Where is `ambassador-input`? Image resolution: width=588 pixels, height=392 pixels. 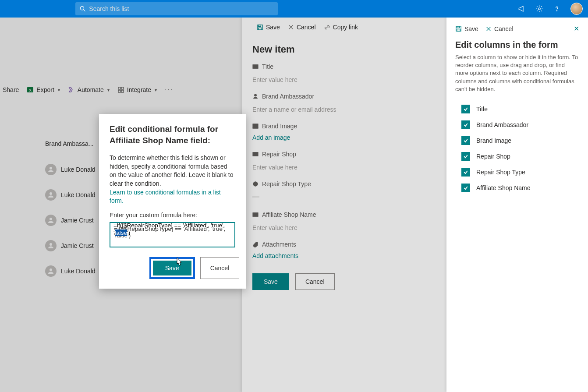 ambassador-input is located at coordinates (344, 110).